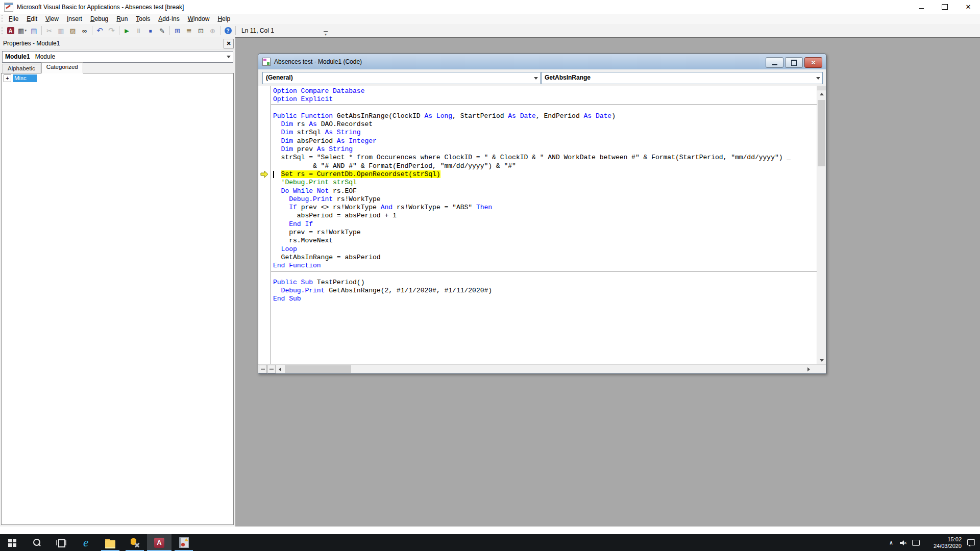 Image resolution: width=980 pixels, height=551 pixels. What do you see at coordinates (52, 19) in the screenshot?
I see `menu-item-view: View` at bounding box center [52, 19].